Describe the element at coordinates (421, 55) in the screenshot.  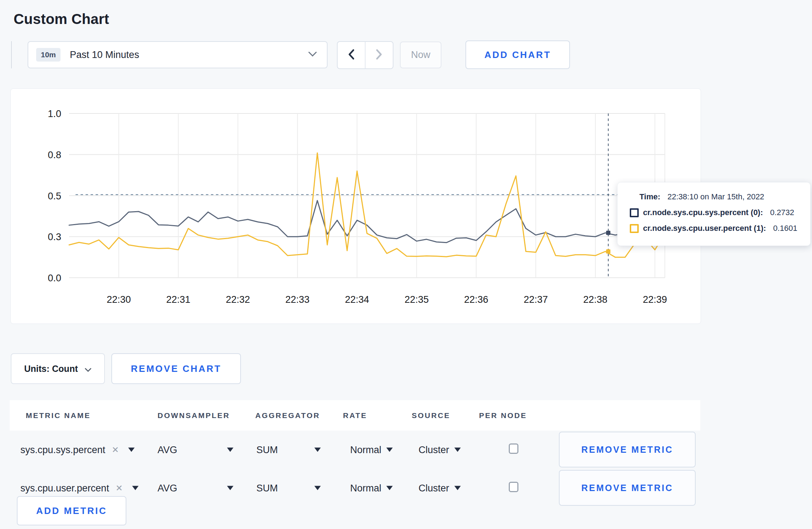
I see `now-button: Now` at that location.